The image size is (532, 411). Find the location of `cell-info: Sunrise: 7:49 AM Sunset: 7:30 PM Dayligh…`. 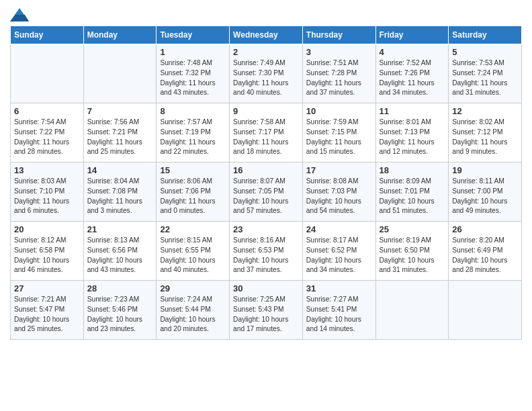

cell-info: Sunrise: 7:49 AM Sunset: 7:30 PM Dayligh… is located at coordinates (266, 78).